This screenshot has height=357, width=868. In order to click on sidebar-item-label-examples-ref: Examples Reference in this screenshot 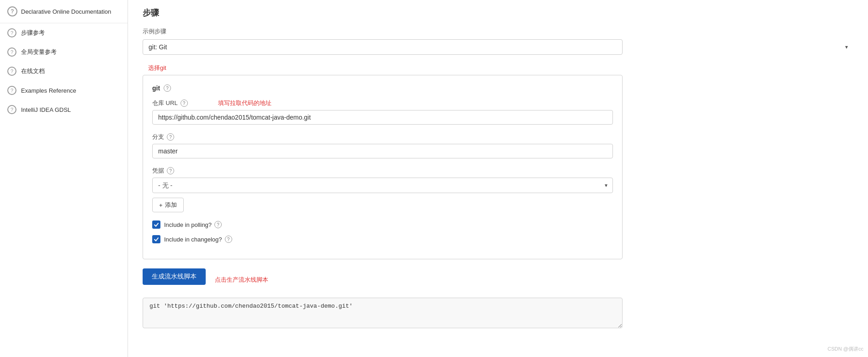, I will do `click(48, 90)`.